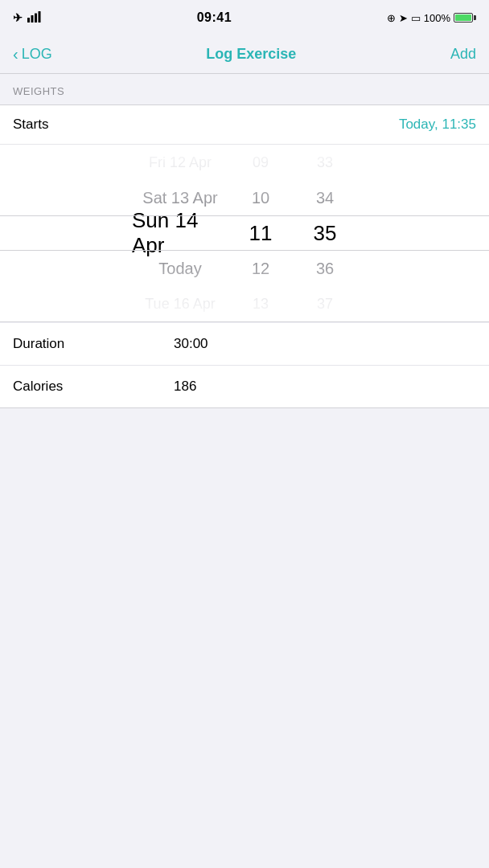 The image size is (489, 868). Describe the element at coordinates (438, 125) in the screenshot. I see `starts-value: Today, 11:35` at that location.